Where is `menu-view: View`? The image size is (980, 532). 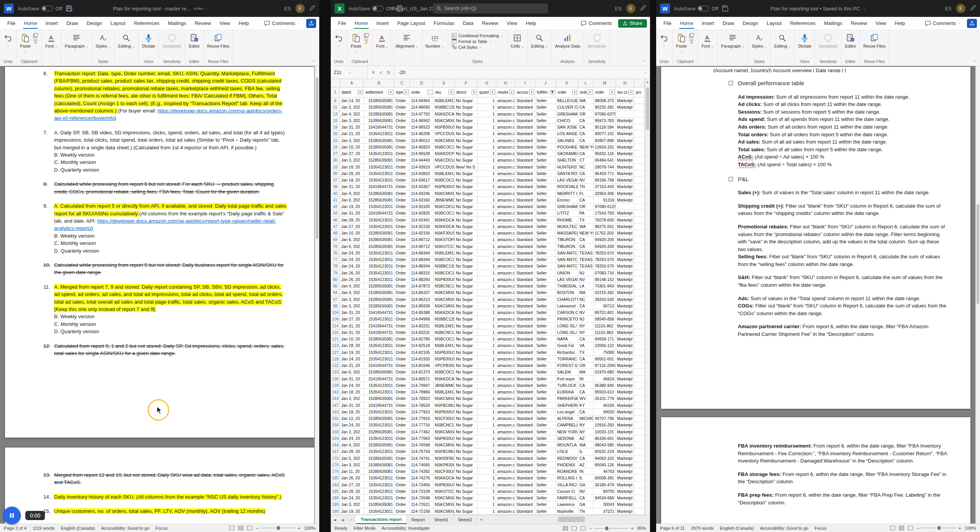 menu-view: View is located at coordinates (225, 23).